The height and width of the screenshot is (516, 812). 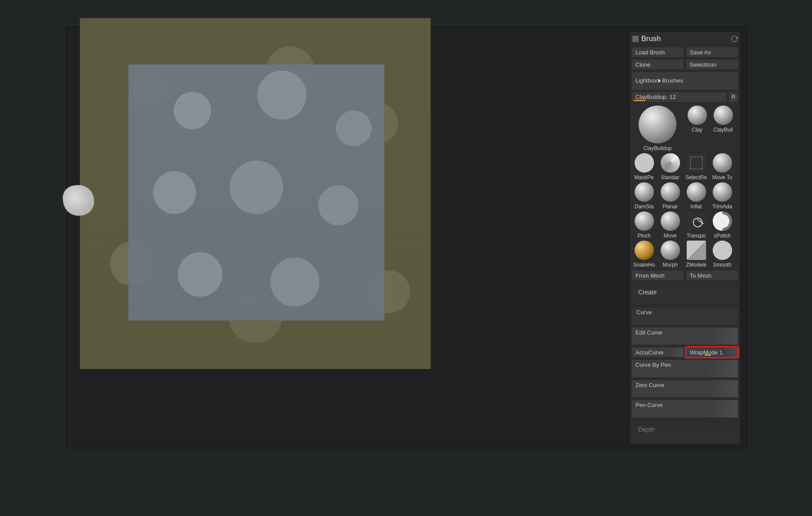 What do you see at coordinates (639, 101) in the screenshot?
I see `slider-fill` at bounding box center [639, 101].